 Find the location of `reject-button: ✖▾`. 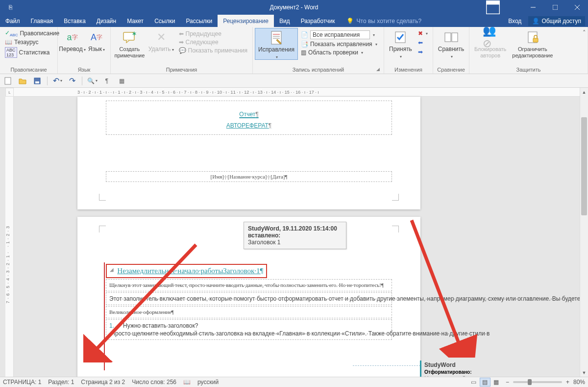

reject-button: ✖▾ is located at coordinates (423, 33).